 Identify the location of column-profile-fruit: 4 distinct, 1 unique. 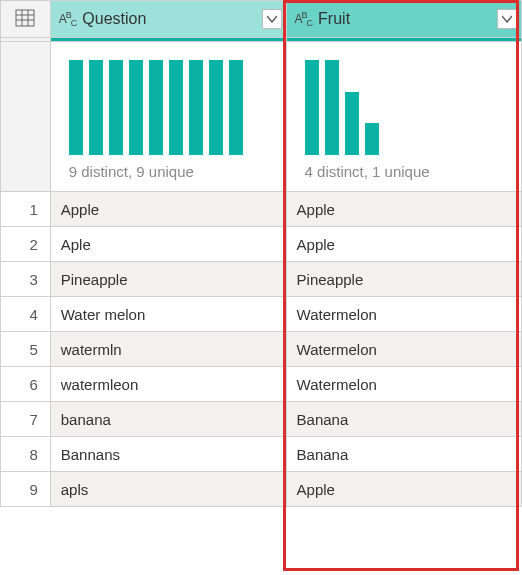
(404, 117).